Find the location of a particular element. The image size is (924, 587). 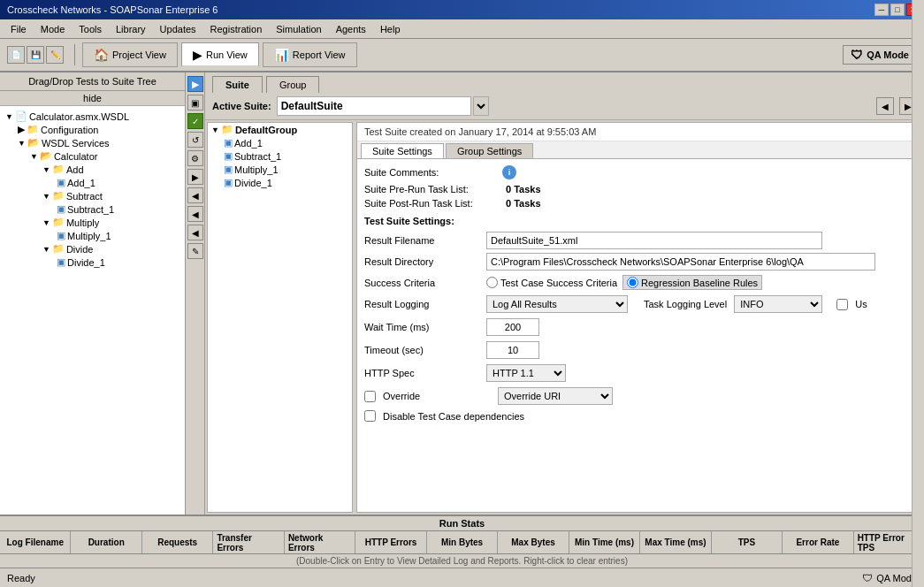

radio-test-case: Test Case Success Criteria is located at coordinates (552, 283).